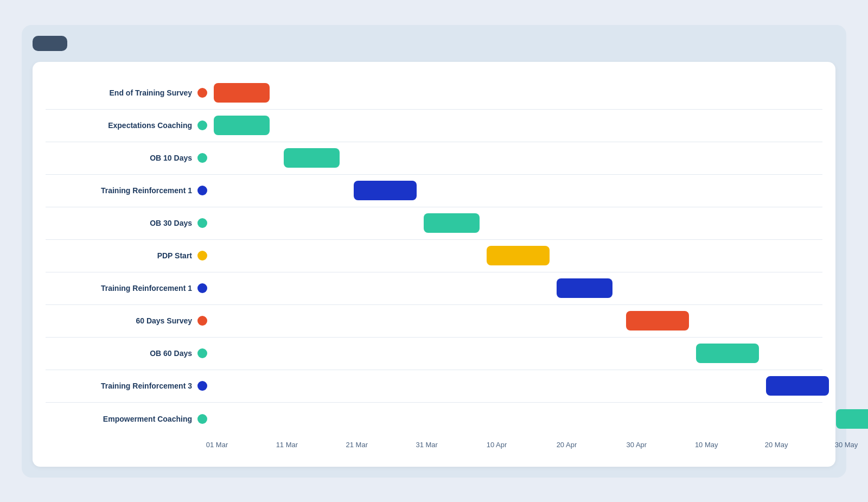  Describe the element at coordinates (434, 224) in the screenshot. I see `chart-row: OB 30 Days` at that location.